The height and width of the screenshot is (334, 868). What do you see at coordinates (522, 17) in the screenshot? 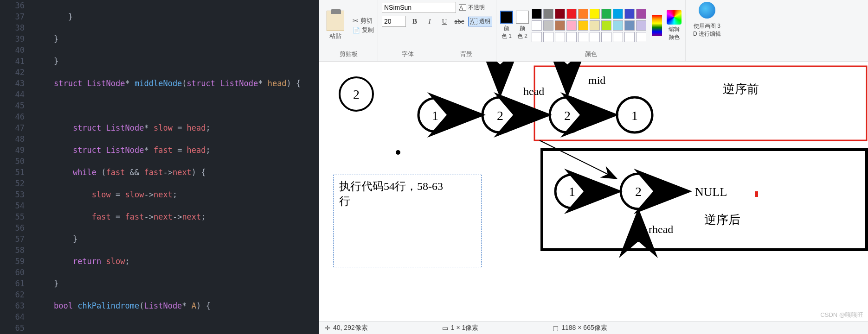
I see `color2-swatch` at bounding box center [522, 17].